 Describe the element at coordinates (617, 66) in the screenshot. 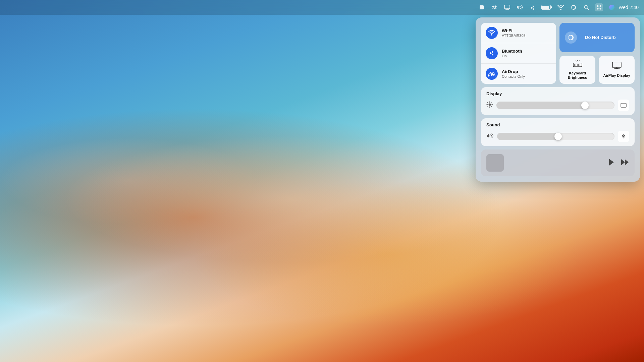

I see `airplay-display-icon` at that location.